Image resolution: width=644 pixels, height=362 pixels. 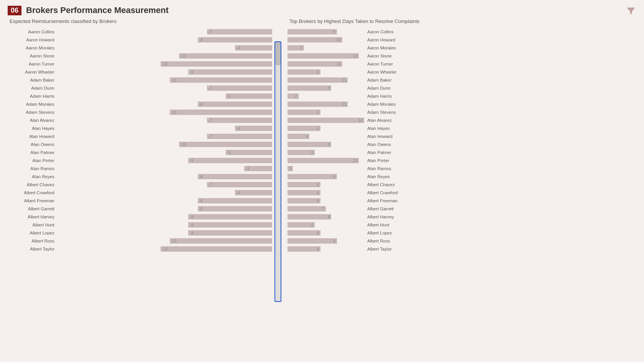 I want to click on left-bar-value: -8, so click(x=201, y=177).